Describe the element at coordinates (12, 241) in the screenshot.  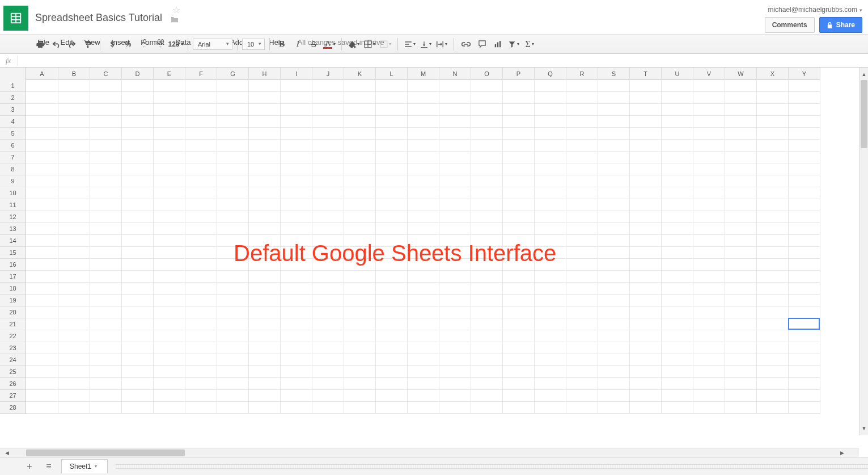
I see `row-header: 14` at that location.